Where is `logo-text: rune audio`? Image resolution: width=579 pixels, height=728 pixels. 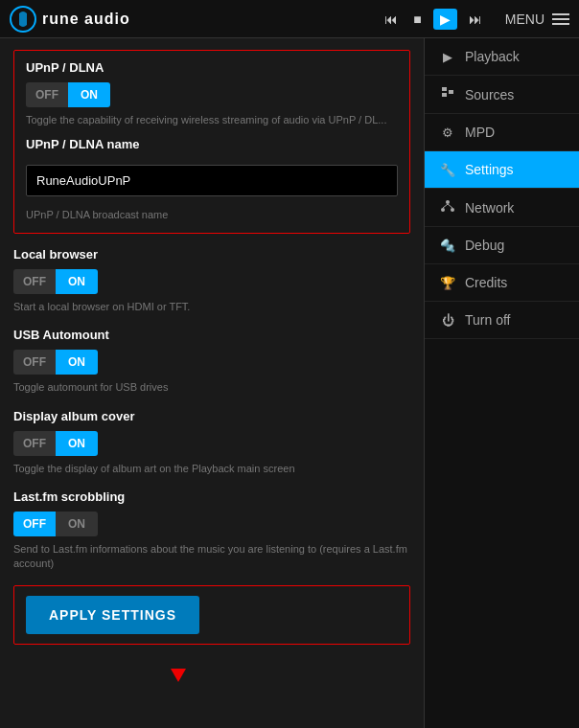
logo-text: rune audio is located at coordinates (86, 19).